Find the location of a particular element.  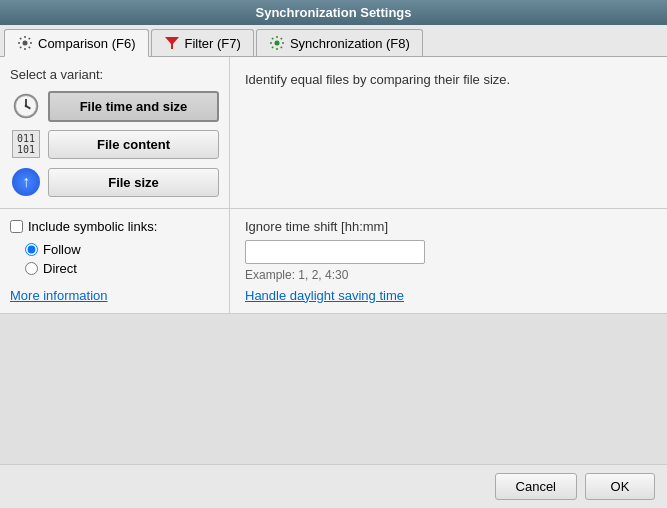

tab-filter: Filter (F7) is located at coordinates (202, 42).